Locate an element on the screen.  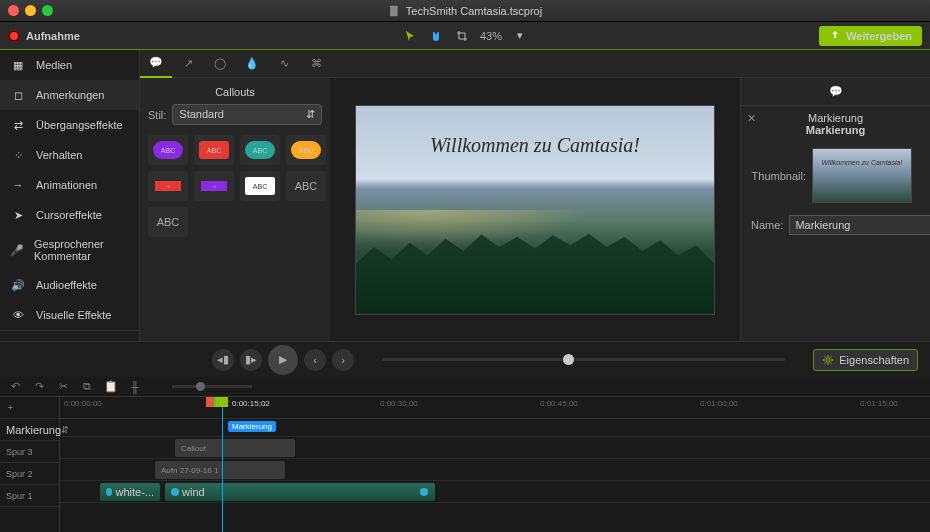
track-label-1: Spur 1 is located at coordinates (30, 496).